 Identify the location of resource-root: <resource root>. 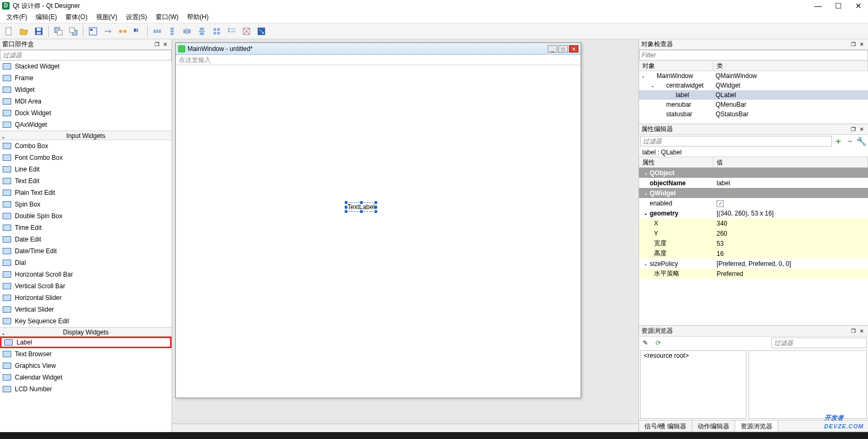
(693, 356).